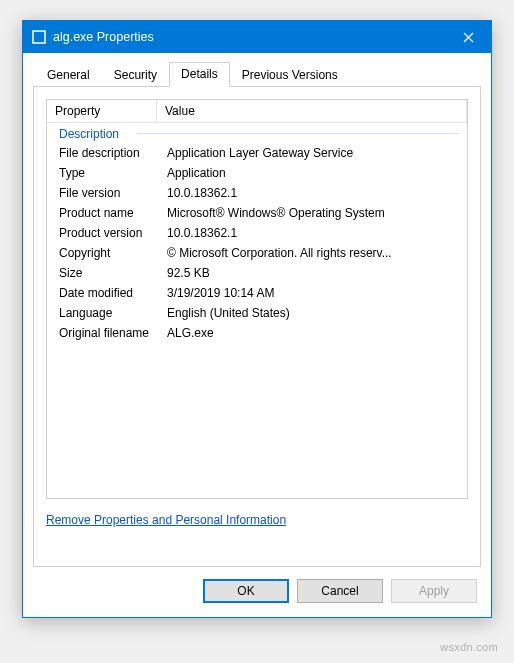  What do you see at coordinates (113, 153) in the screenshot?
I see `prop-label: File description` at bounding box center [113, 153].